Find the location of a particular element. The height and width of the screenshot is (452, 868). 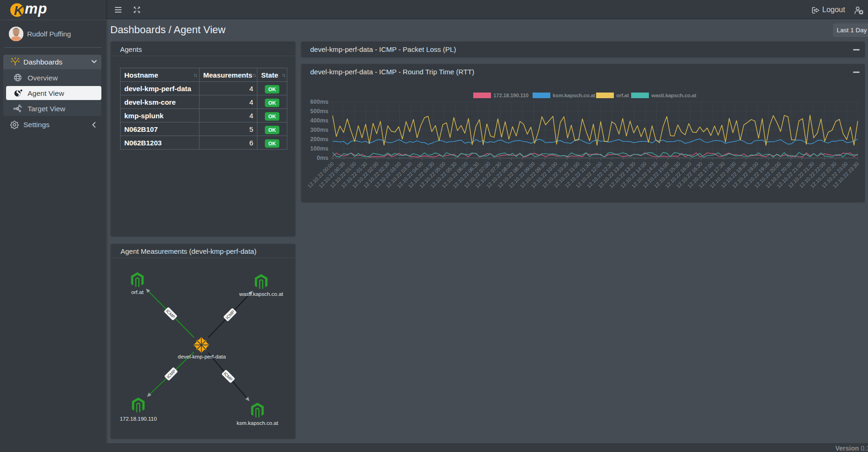

svg-text: 100ms is located at coordinates (320, 149).